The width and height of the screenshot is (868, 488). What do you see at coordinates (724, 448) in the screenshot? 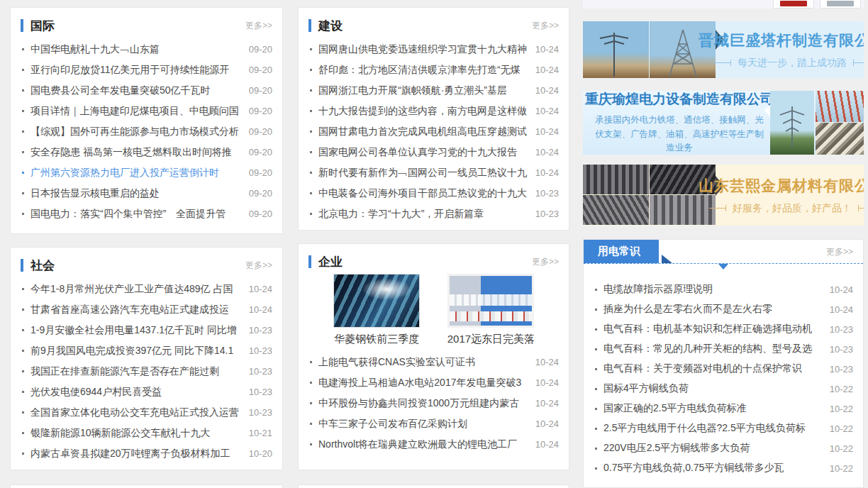
I see `news-item: 220V电压2.5平方铜线带多大负荷10-22` at bounding box center [724, 448].